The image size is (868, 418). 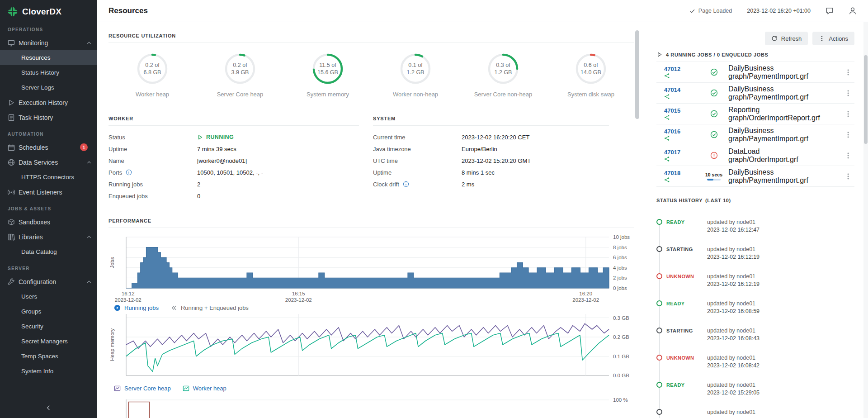 I want to click on sidebar-item-execution-history: Execution History, so click(x=49, y=102).